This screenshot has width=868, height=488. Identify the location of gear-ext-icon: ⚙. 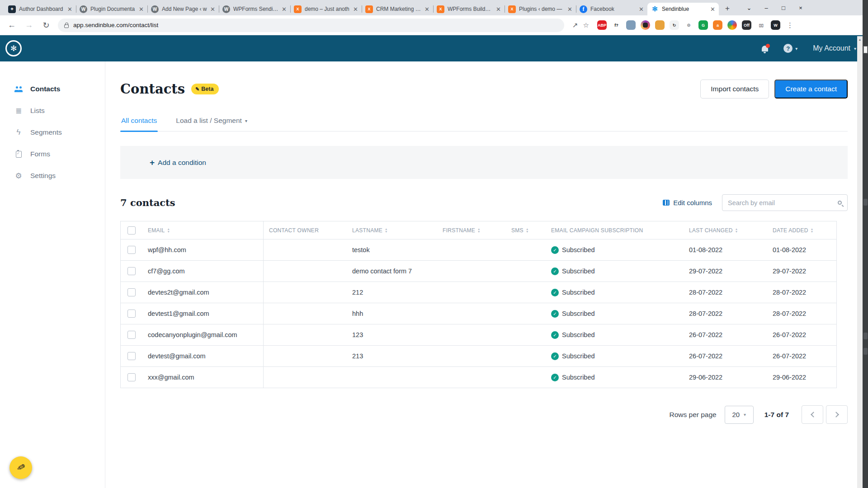
(689, 25).